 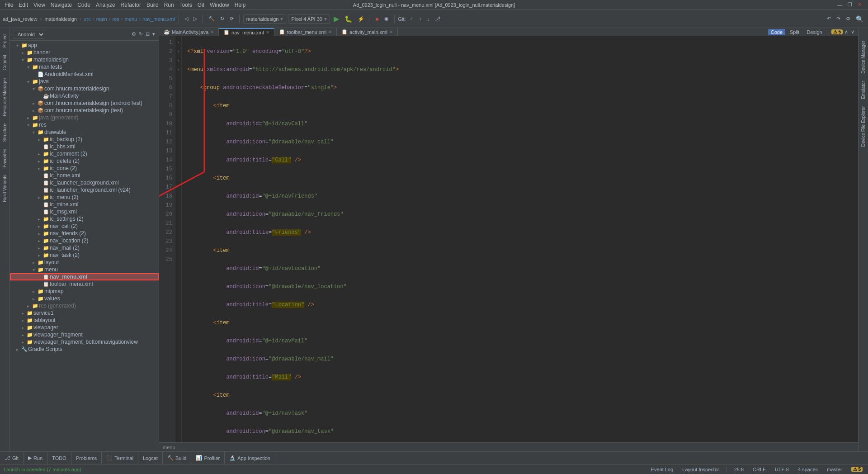 What do you see at coordinates (863, 90) in the screenshot?
I see `emulator-btn: Emulator` at bounding box center [863, 90].